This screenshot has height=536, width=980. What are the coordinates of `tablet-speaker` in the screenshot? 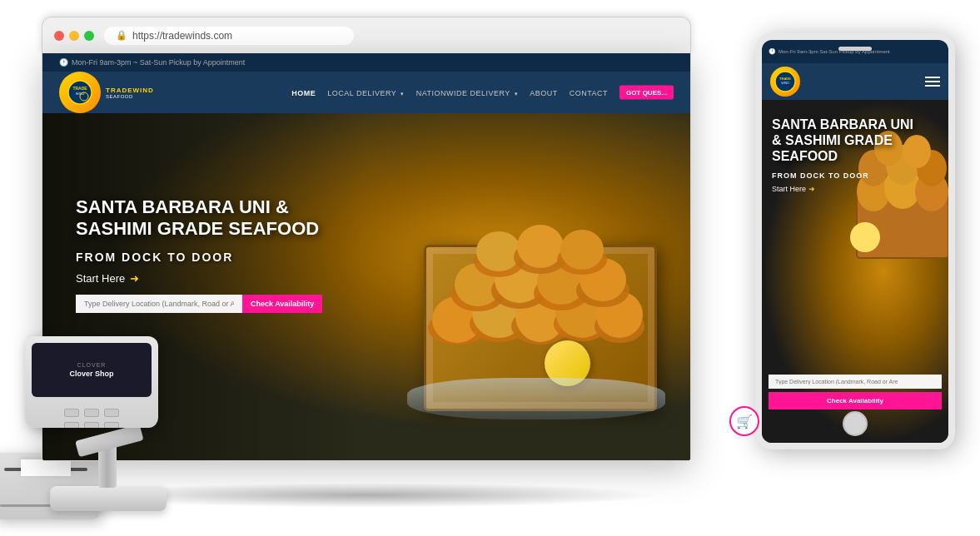 It's located at (855, 48).